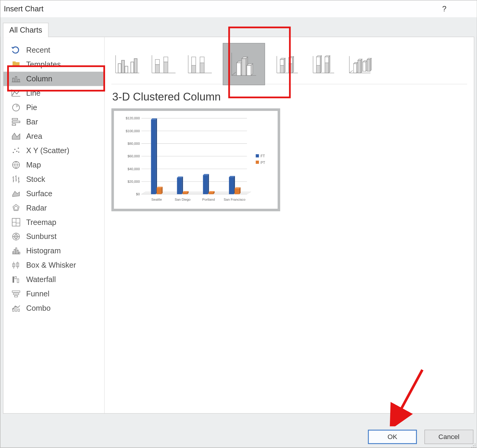 The width and height of the screenshot is (477, 448). I want to click on sidebar-item-surface: Surface, so click(54, 193).